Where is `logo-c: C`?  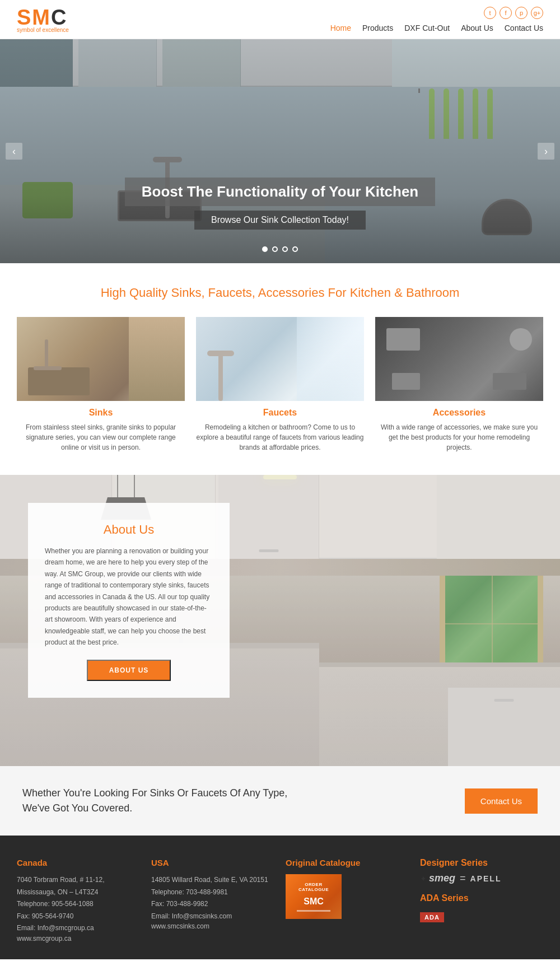
logo-c: C is located at coordinates (59, 17).